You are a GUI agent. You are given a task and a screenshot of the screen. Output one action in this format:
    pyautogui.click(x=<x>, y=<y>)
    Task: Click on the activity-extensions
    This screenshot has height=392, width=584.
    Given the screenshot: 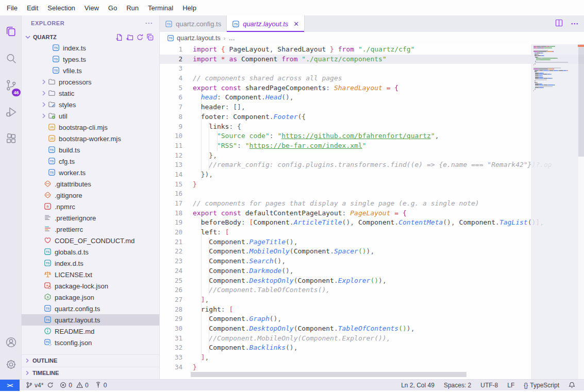 What is the action you would take?
    pyautogui.click(x=11, y=140)
    